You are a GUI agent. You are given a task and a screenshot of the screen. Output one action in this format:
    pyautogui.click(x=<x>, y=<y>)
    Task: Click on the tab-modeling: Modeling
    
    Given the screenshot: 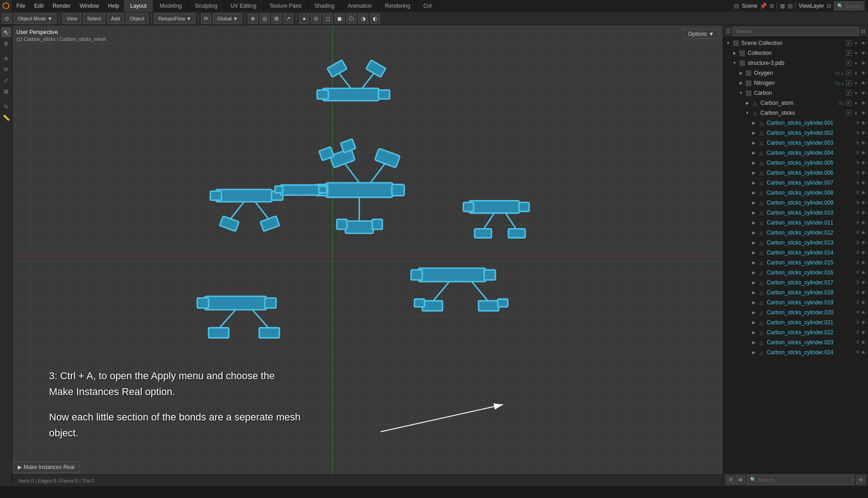 What is the action you would take?
    pyautogui.click(x=171, y=6)
    